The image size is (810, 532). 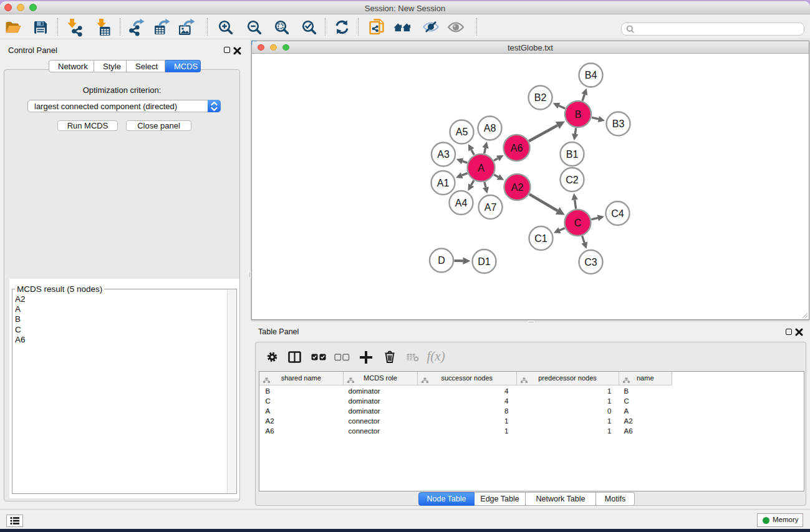 What do you see at coordinates (617, 213) in the screenshot?
I see `svg-text: C4` at bounding box center [617, 213].